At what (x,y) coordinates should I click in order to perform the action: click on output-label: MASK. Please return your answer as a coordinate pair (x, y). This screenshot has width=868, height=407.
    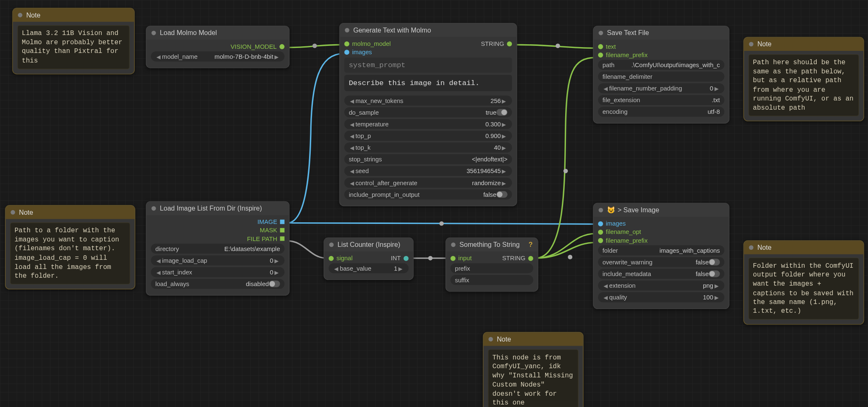
    Looking at the image, I should click on (269, 230).